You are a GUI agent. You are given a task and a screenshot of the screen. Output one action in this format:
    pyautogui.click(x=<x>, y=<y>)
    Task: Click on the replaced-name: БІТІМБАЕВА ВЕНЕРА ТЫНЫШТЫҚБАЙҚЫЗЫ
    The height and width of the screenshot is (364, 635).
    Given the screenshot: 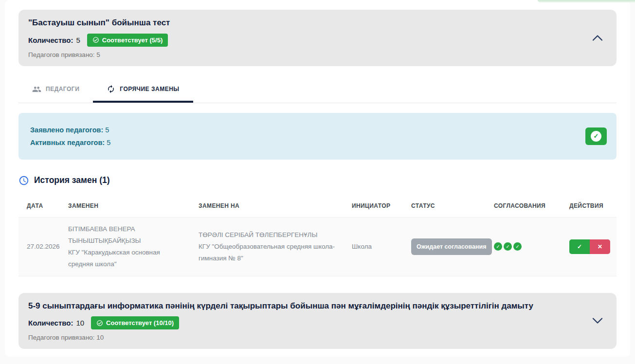 What is the action you would take?
    pyautogui.click(x=127, y=235)
    